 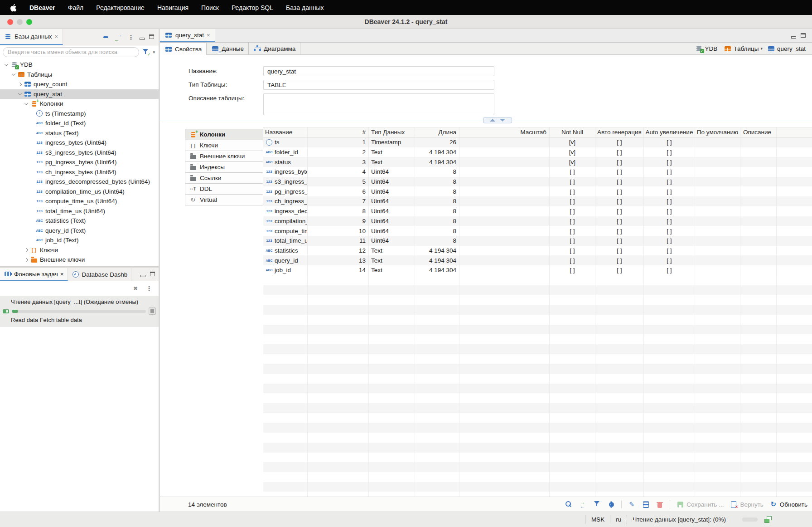 I want to click on menu-app-name: DBeaver, so click(x=43, y=8).